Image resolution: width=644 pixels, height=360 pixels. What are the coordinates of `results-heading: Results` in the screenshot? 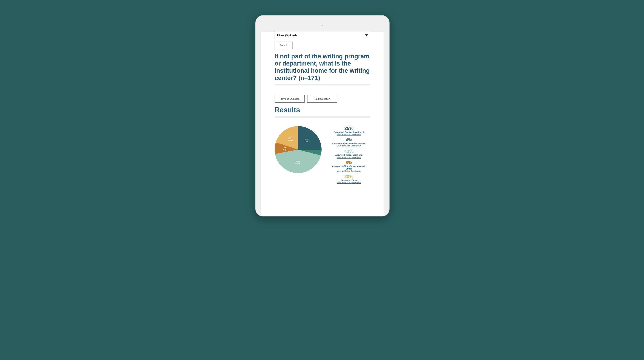 It's located at (322, 110).